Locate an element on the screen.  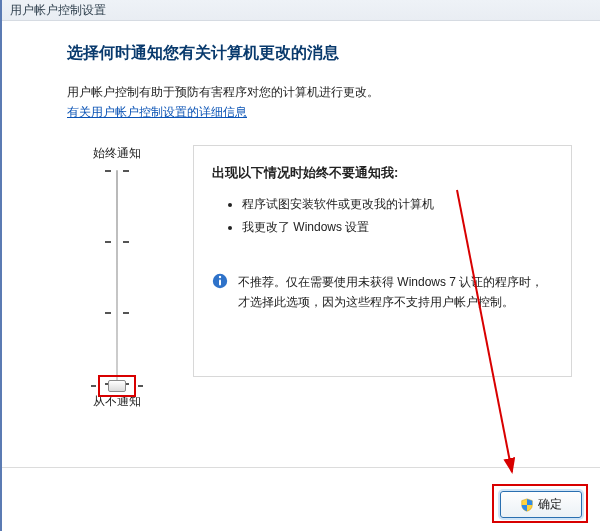
panel-bullet: 程序试图安装软件或更改我的计算机 is located at coordinates (398, 204).